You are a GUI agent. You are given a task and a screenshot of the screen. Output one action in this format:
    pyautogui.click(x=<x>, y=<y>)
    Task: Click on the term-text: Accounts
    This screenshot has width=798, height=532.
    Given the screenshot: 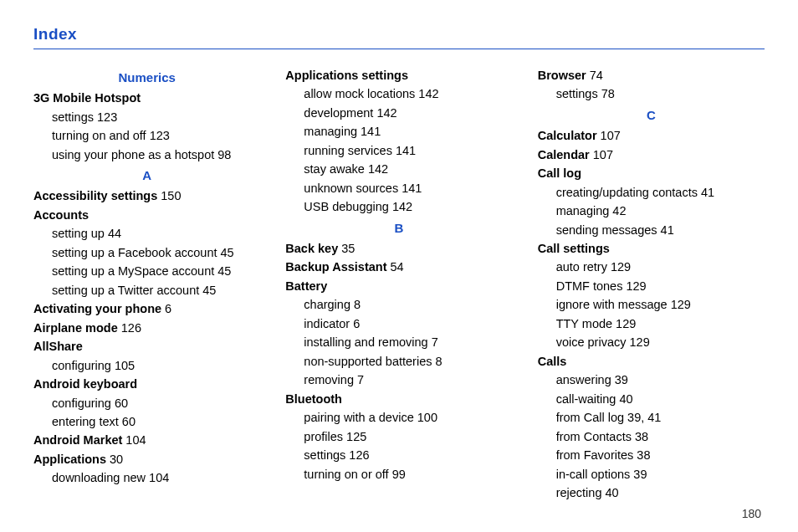 What is the action you would take?
    pyautogui.click(x=61, y=215)
    